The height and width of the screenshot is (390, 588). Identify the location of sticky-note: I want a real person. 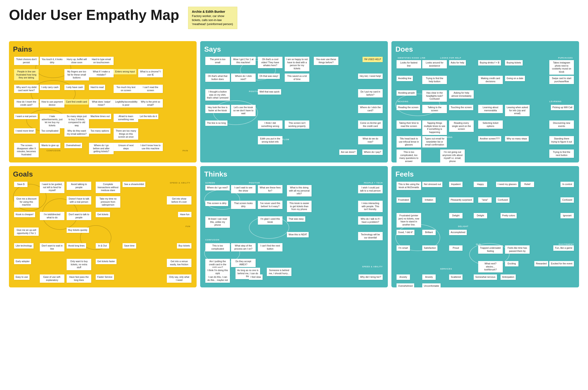
(26, 116).